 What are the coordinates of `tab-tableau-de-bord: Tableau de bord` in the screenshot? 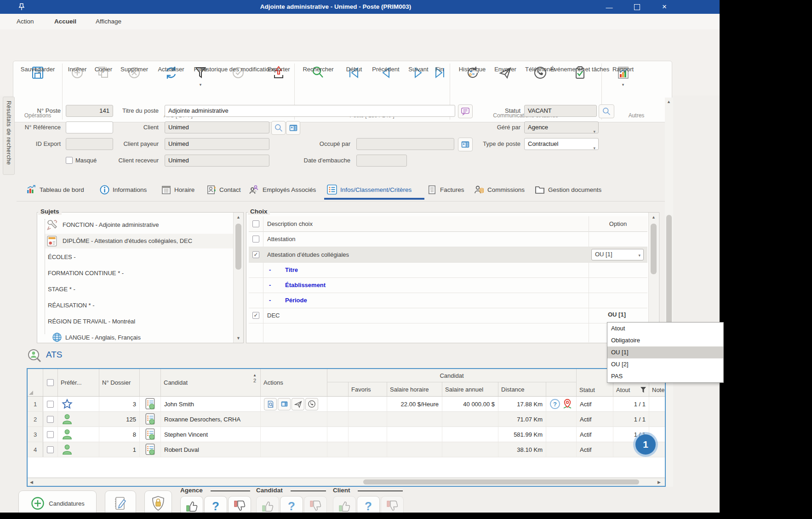 It's located at (55, 190).